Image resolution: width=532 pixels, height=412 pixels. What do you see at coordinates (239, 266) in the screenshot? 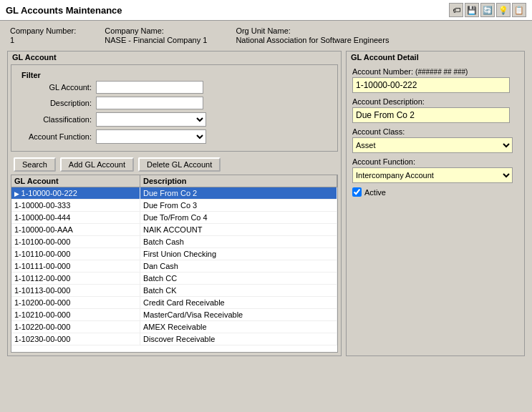
I see `description-cell: Dan Cash` at bounding box center [239, 266].